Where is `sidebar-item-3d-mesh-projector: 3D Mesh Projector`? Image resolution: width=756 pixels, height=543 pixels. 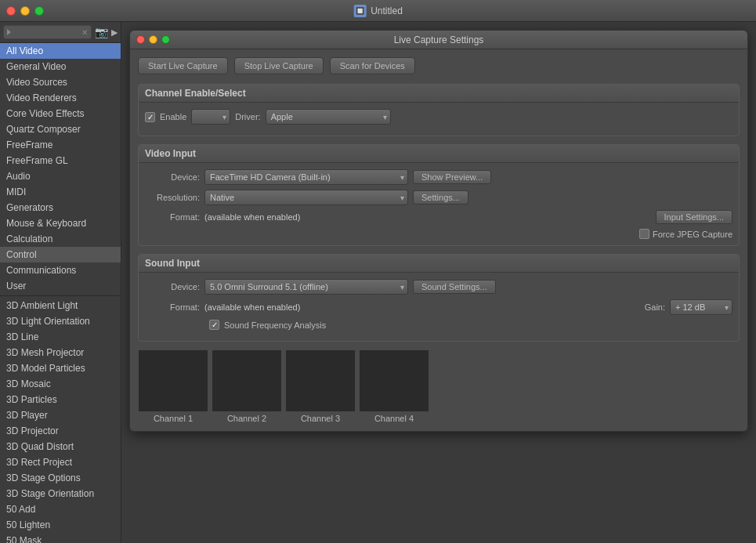 sidebar-item-3d-mesh-projector: 3D Mesh Projector is located at coordinates (60, 353).